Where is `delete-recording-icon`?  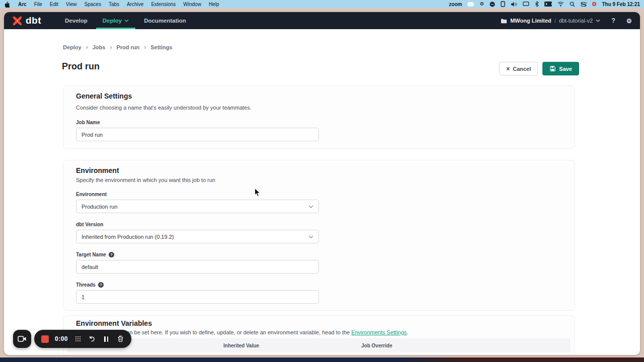
delete-recording-icon is located at coordinates (120, 339).